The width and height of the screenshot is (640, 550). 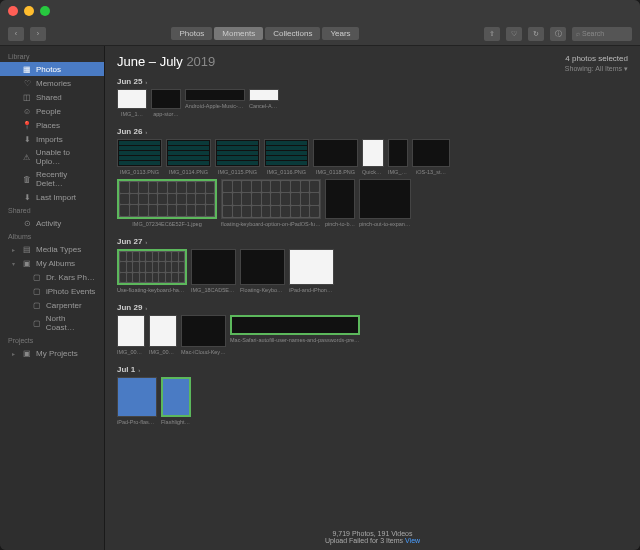 I want to click on sidebar-item-my-albums: ▾▣My Albums, so click(x=52, y=263).